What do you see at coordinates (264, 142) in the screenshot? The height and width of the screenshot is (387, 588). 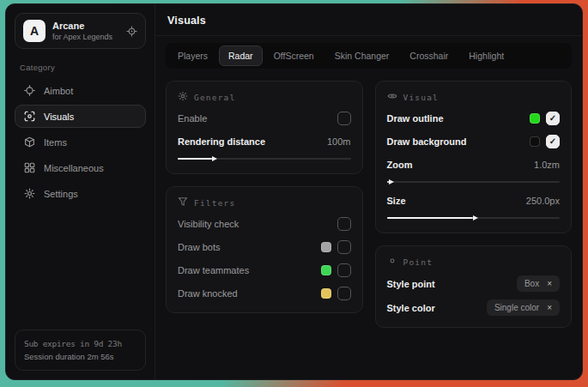 I see `rendering-distance-row: Rendering distance 100m` at bounding box center [264, 142].